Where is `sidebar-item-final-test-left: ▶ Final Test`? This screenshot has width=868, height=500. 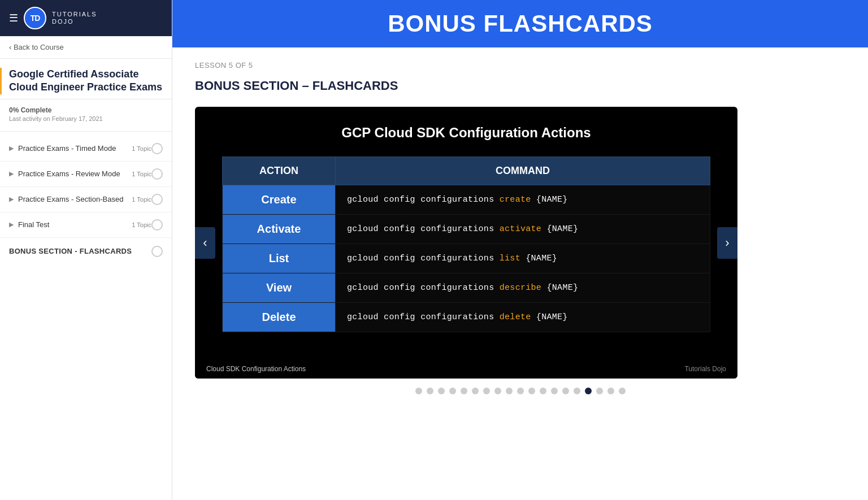 sidebar-item-final-test-left: ▶ Final Test is located at coordinates (70, 225).